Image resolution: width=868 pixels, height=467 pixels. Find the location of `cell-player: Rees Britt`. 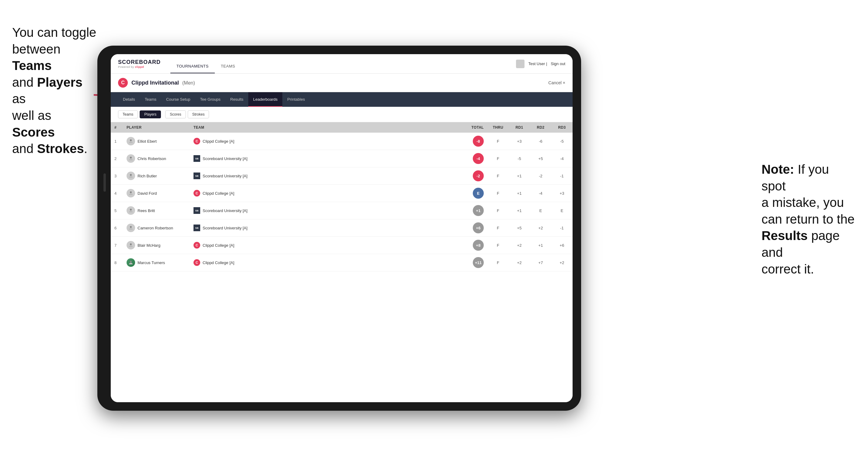

cell-player: Rees Britt is located at coordinates (156, 211).